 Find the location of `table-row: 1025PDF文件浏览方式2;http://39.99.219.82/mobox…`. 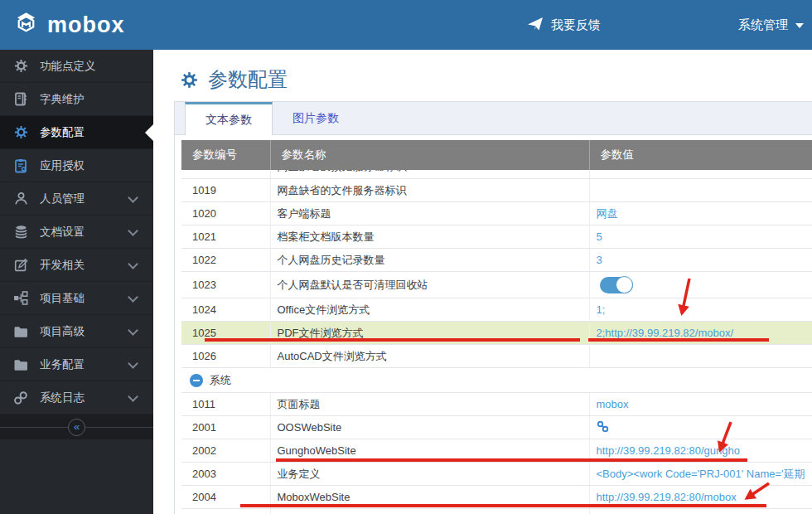

table-row: 1025PDF文件浏览方式2;http://39.99.219.82/mobox… is located at coordinates (497, 333).